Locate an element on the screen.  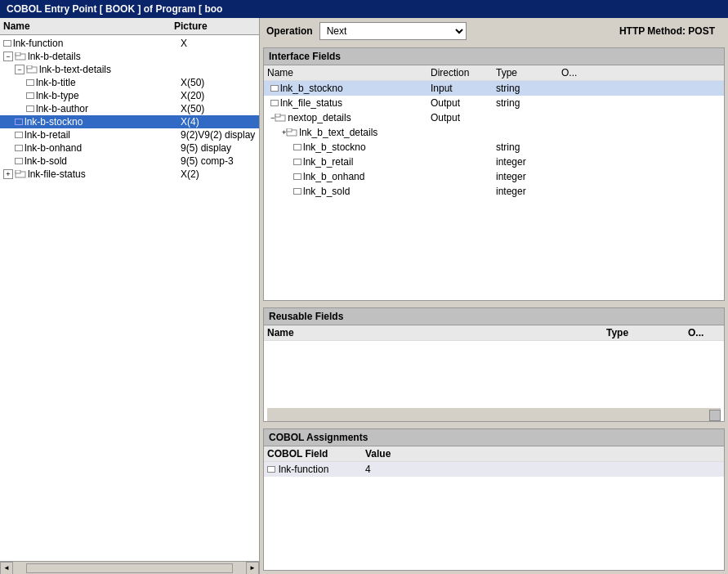
if-row-name: lnk_b_sold is located at coordinates (349, 191).